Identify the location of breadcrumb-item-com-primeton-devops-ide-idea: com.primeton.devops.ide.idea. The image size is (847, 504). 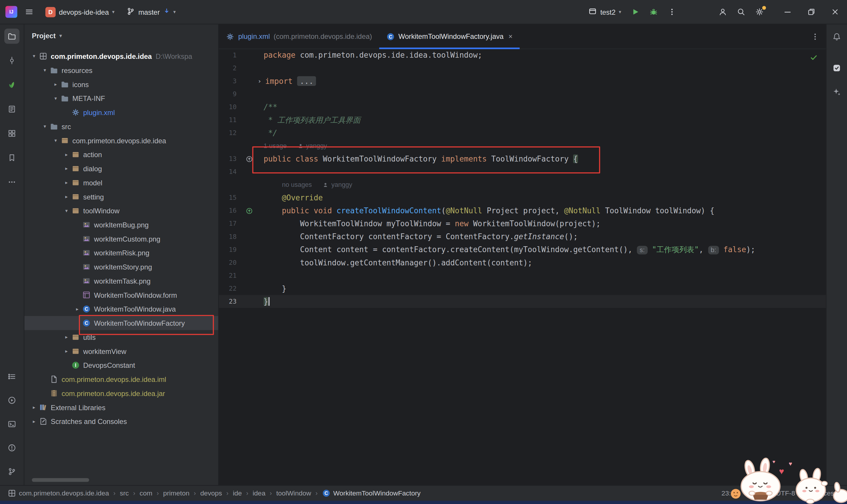
(58, 493).